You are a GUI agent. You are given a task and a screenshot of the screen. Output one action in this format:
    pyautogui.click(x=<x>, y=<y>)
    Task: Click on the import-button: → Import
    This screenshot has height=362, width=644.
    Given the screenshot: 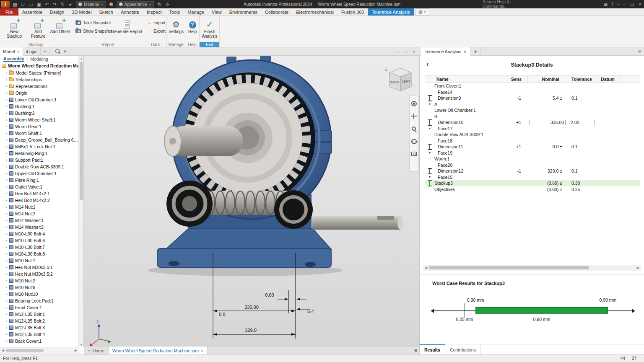 What is the action you would take?
    pyautogui.click(x=156, y=23)
    